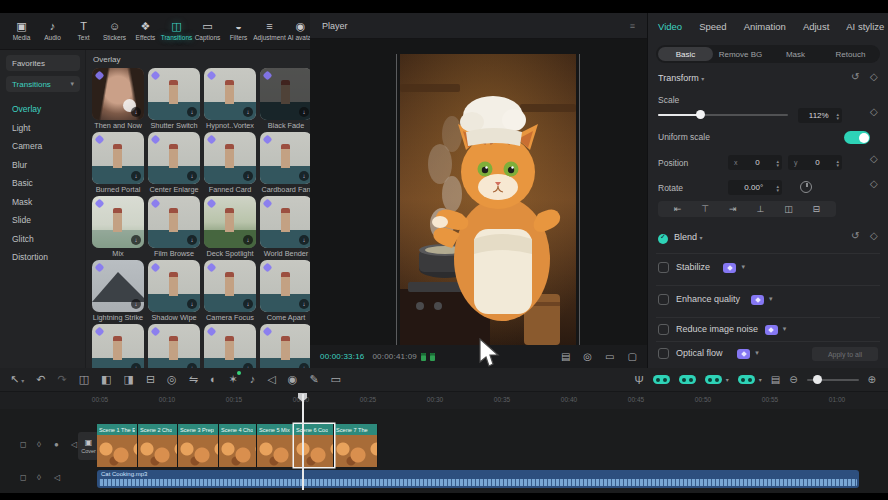  Describe the element at coordinates (158, 446) in the screenshot. I see `clip-scene-2-cho: Scene 2 Cho` at that location.